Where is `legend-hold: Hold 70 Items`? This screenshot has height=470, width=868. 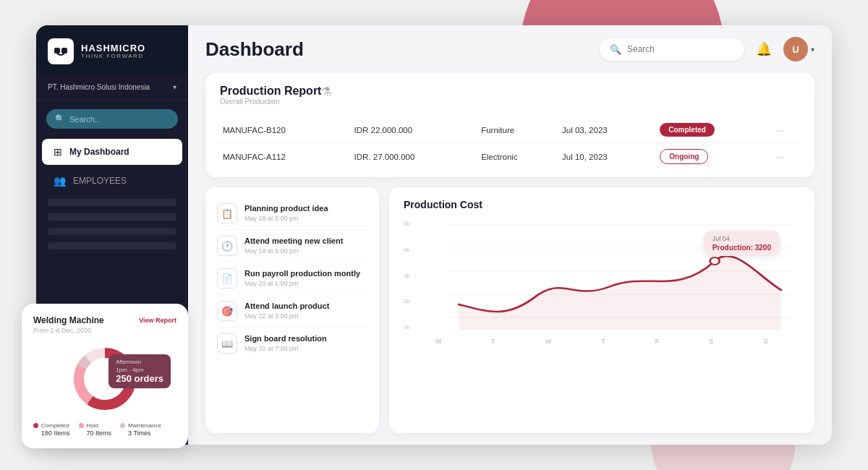
legend-hold: Hold 70 Items is located at coordinates (95, 430).